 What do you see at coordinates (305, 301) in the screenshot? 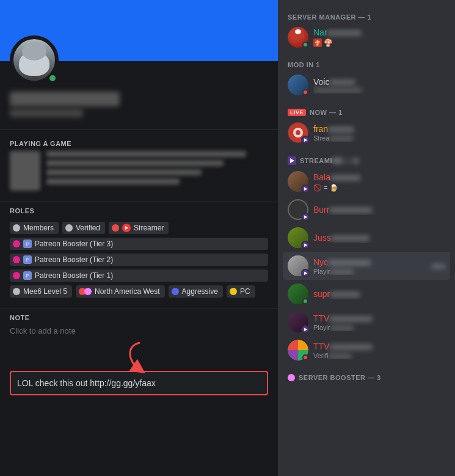
I see `status-dot-supr` at bounding box center [305, 301].